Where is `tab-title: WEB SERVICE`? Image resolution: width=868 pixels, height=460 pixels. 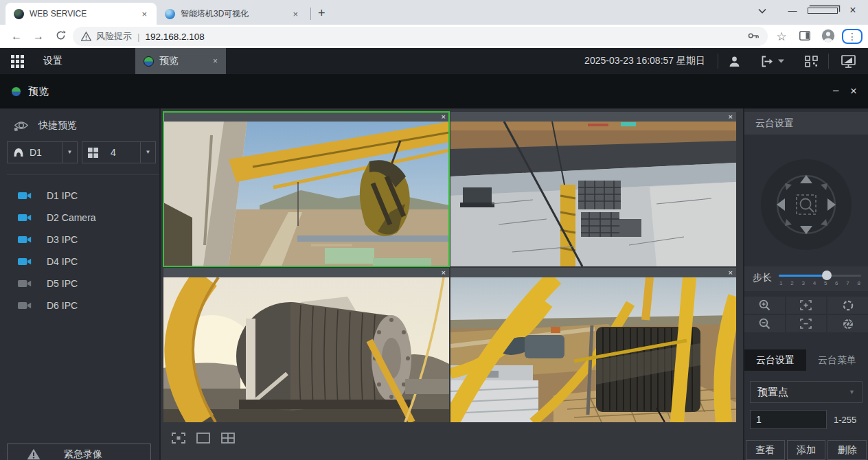 tab-title: WEB SERVICE is located at coordinates (84, 14).